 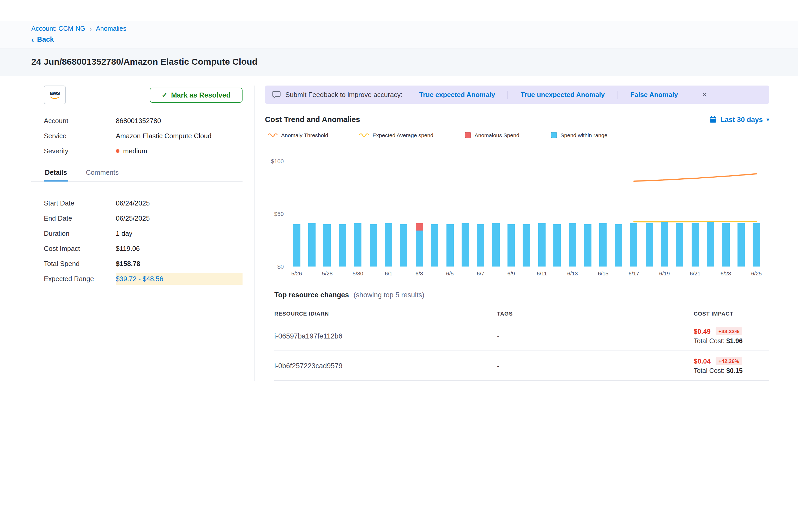 What do you see at coordinates (511, 273) in the screenshot?
I see `x-axis-label: 6/9` at bounding box center [511, 273].